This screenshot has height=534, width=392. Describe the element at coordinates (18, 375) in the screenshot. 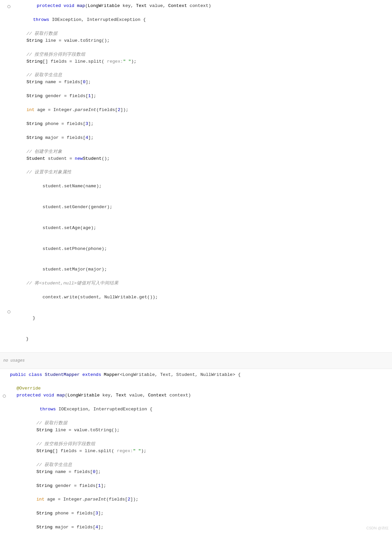

I see `kw-public: public` at that location.